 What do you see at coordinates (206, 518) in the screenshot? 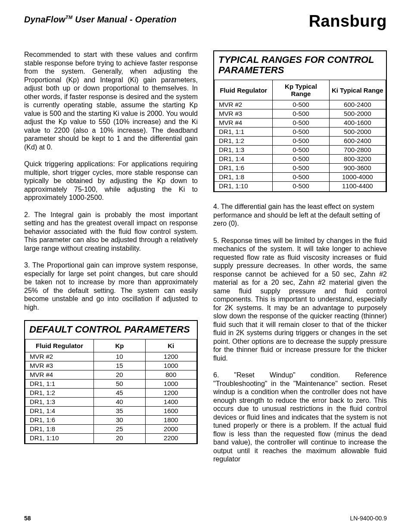
I see `page-footer: 58 LN-9400-00.9` at bounding box center [206, 518].